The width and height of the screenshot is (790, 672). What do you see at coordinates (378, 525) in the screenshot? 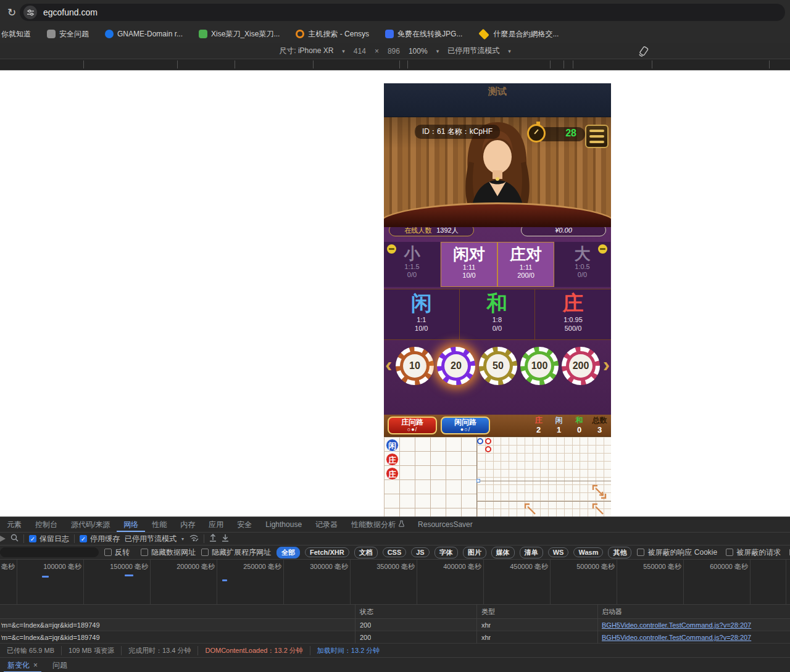
I see `tab-性能数据分析: 性能数据分析` at bounding box center [378, 525].